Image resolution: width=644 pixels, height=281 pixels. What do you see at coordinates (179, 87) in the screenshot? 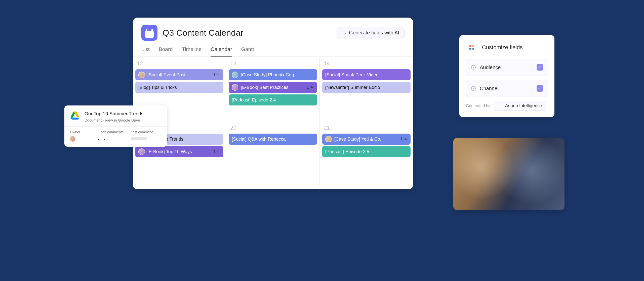
I see `task-card: [Blog] Tips & Tricks` at bounding box center [179, 87].